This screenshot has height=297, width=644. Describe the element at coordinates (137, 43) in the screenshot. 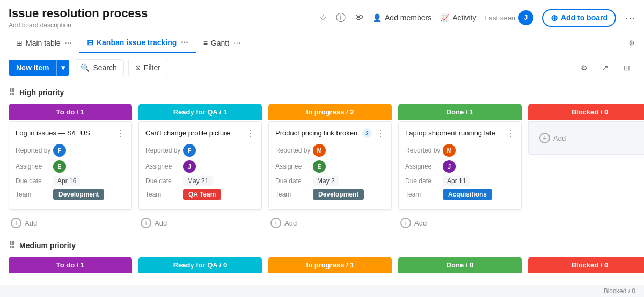

I see `tab-kanban: ⊟ Kanban issue tracking ···` at that location.